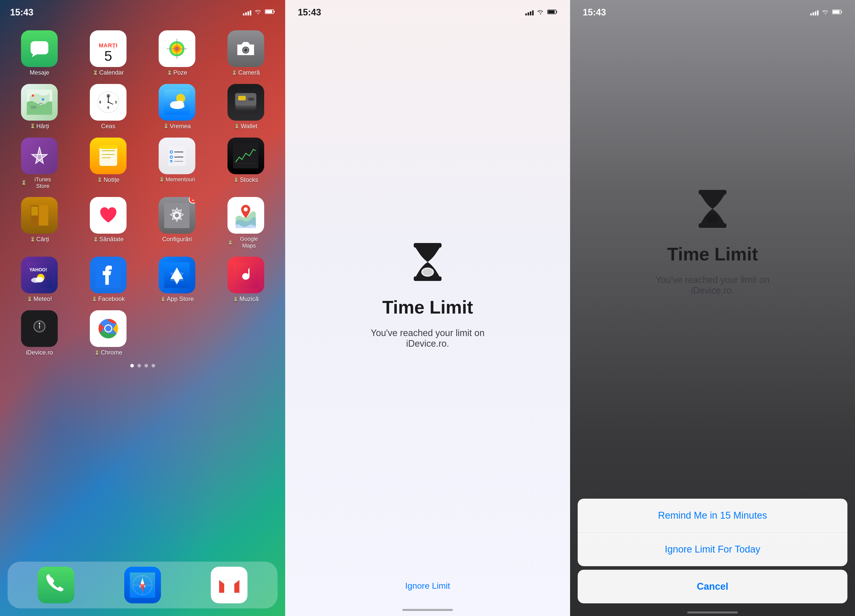  I want to click on dock, so click(142, 585).